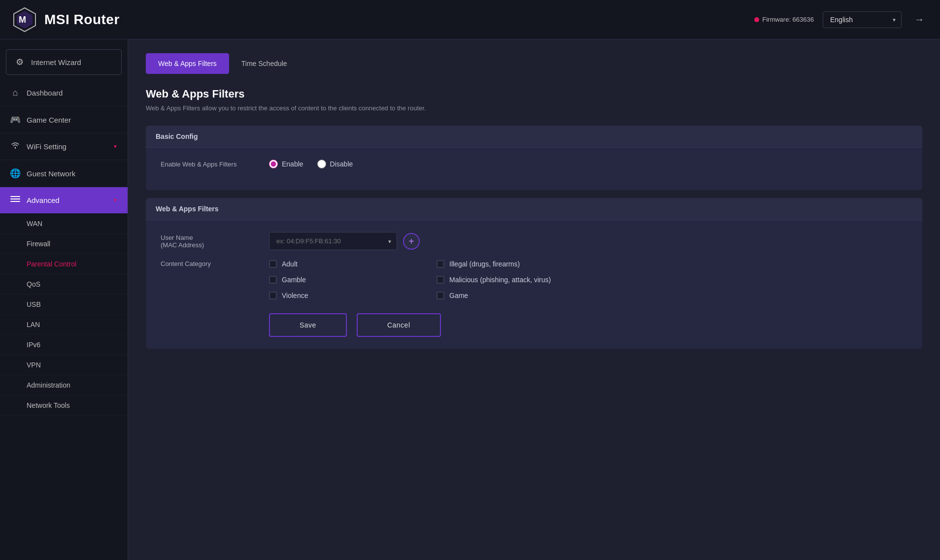  I want to click on wifi-icon, so click(15, 147).